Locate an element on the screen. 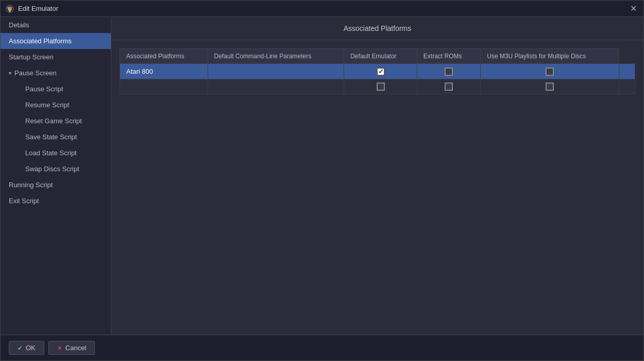 The image size is (644, 361). col-header-2: Default Emulator is located at coordinates (381, 57).